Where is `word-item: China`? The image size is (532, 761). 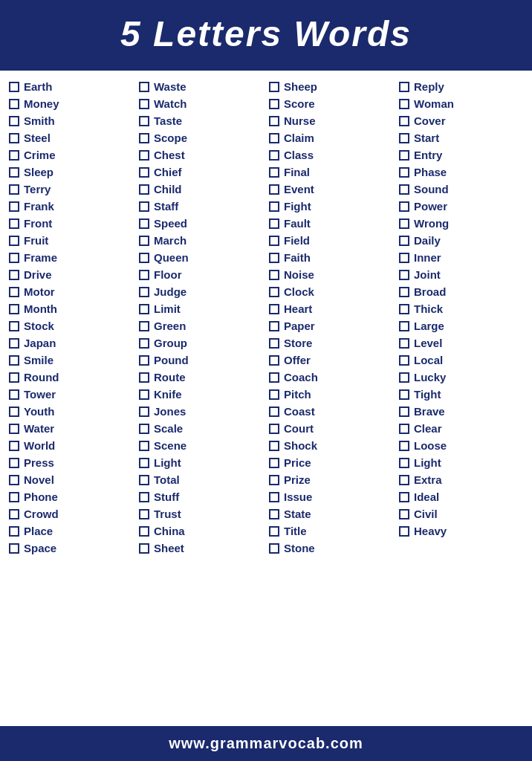 word-item: China is located at coordinates (201, 531).